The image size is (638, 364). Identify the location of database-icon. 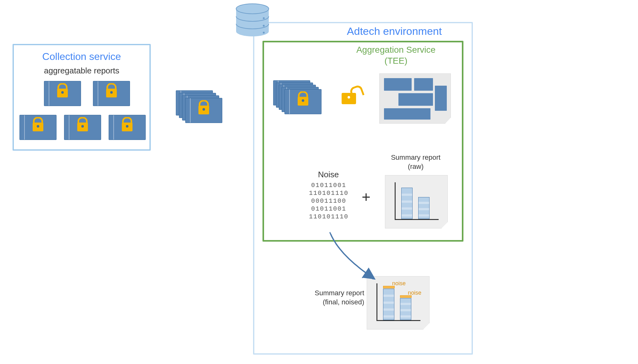
(252, 20).